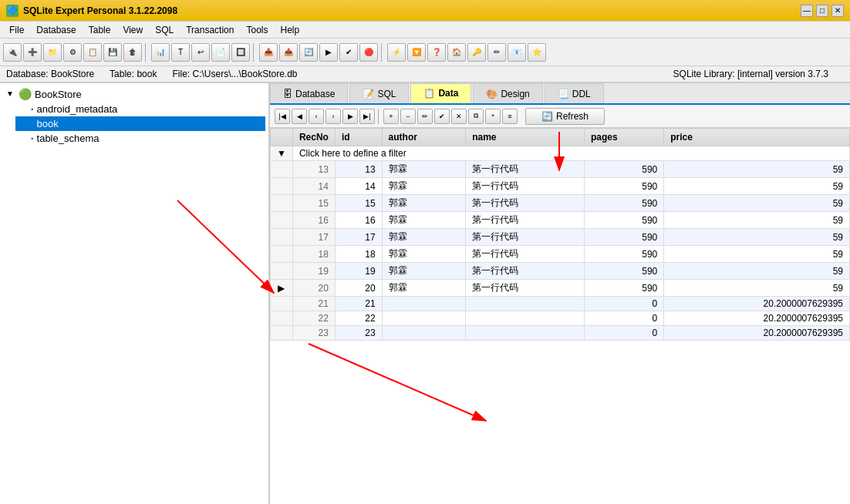 The height and width of the screenshot is (504, 850). Describe the element at coordinates (510, 116) in the screenshot. I see `filter-button: ≡` at that location.